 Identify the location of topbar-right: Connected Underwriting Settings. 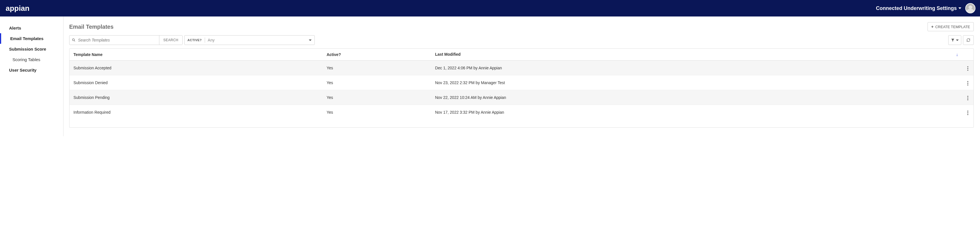
(926, 8).